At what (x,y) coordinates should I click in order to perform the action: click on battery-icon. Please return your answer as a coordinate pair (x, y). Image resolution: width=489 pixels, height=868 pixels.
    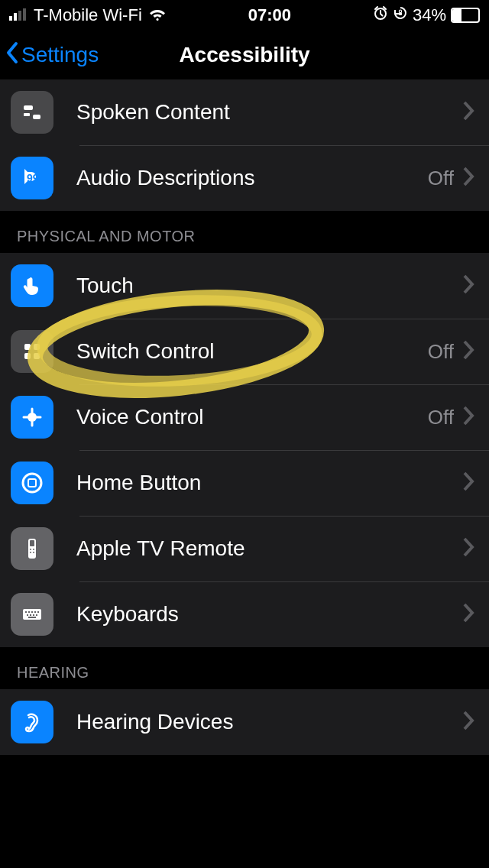
    Looking at the image, I should click on (465, 15).